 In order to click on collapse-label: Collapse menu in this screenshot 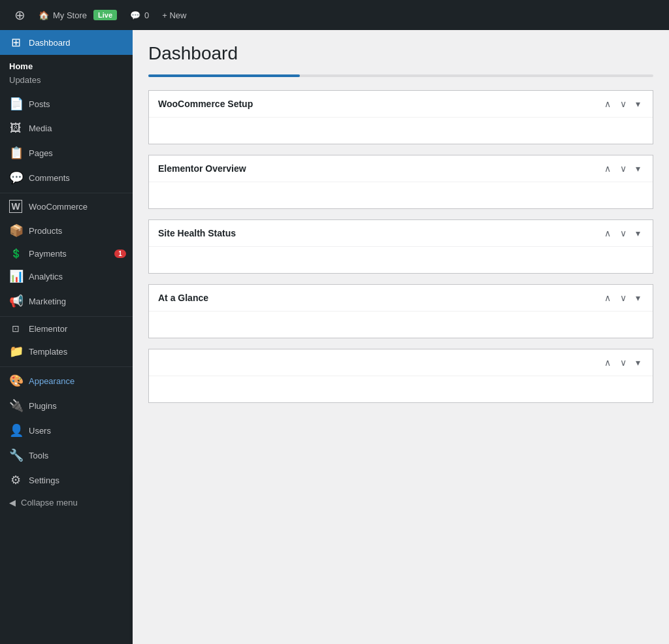, I will do `click(50, 503)`.